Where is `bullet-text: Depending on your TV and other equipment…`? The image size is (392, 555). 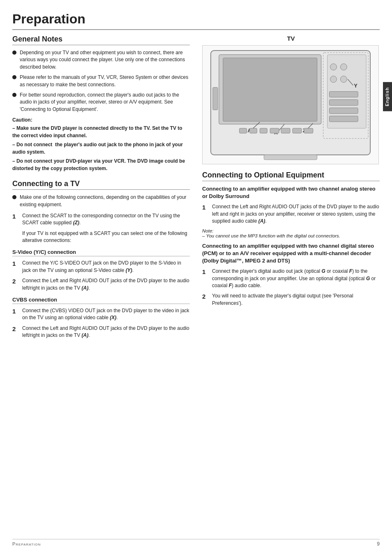
bullet-text: Depending on your TV and other equipment… is located at coordinates (105, 60).